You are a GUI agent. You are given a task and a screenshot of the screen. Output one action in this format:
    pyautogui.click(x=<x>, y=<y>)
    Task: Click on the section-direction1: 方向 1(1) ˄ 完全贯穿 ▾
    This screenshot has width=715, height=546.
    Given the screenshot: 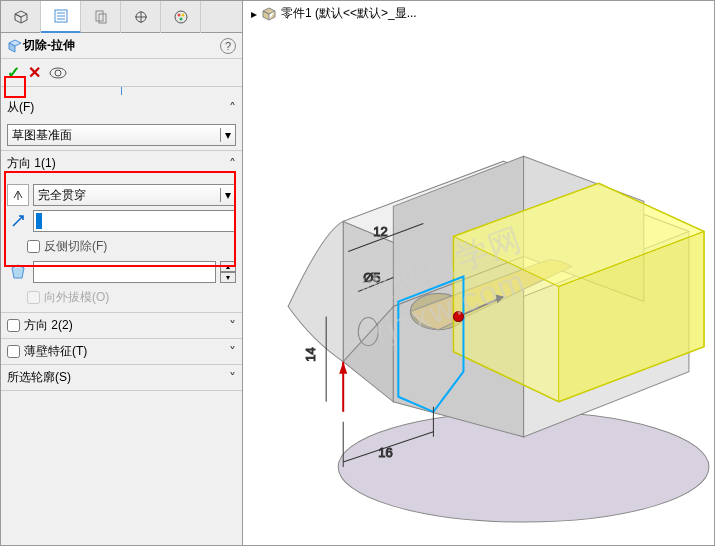 What is the action you would take?
    pyautogui.click(x=122, y=232)
    